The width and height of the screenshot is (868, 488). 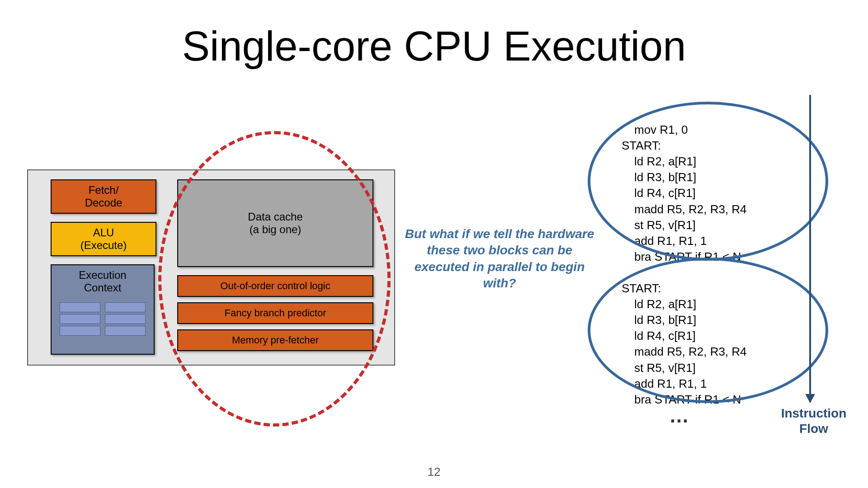 I want to click on page-title: Single-core CPU Execution, so click(x=434, y=46).